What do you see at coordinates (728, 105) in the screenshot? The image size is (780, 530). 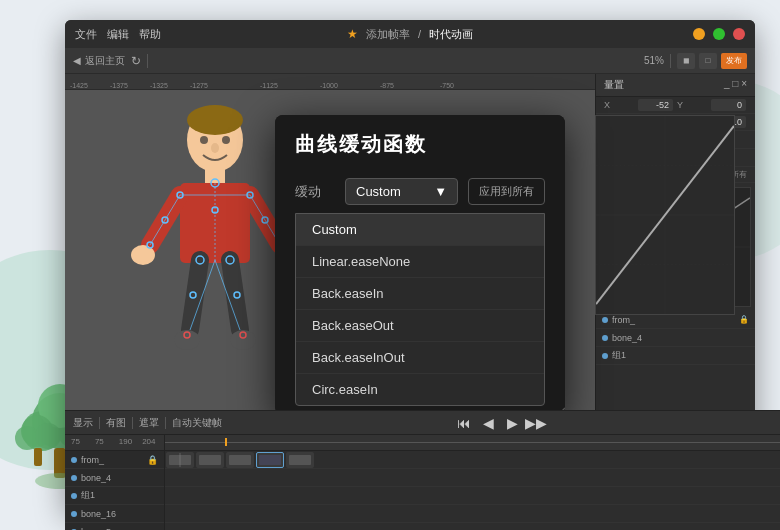 I see `prop-y-value: 0` at bounding box center [728, 105].